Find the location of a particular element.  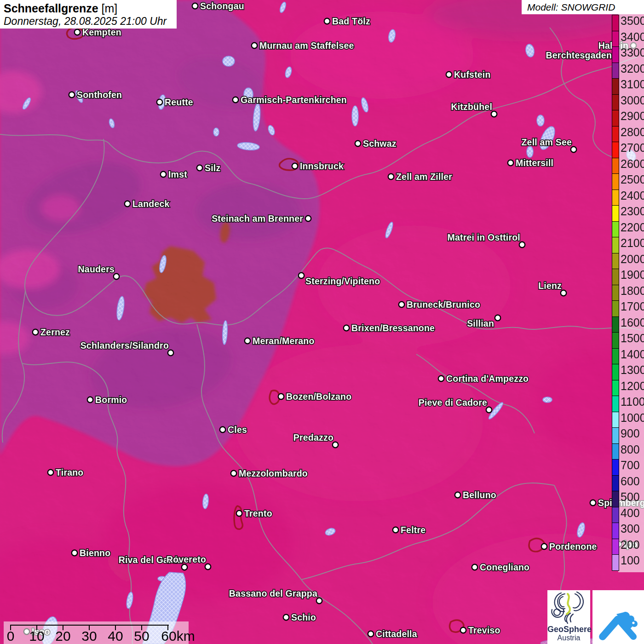

city-label: Zell am See is located at coordinates (546, 142).